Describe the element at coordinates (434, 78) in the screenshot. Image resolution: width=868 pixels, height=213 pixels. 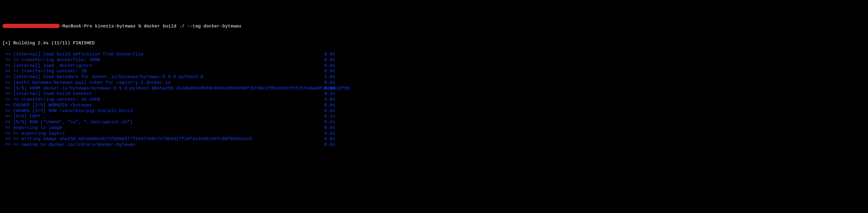
I see `build-step-row: => [internal] load metadata for docker.i…` at that location.